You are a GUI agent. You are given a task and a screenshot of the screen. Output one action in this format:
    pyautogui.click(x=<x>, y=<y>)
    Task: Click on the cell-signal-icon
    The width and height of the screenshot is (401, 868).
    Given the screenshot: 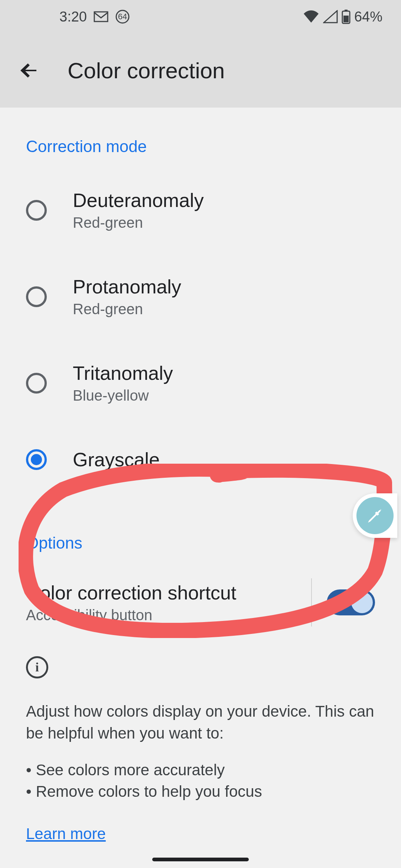 What is the action you would take?
    pyautogui.click(x=330, y=17)
    